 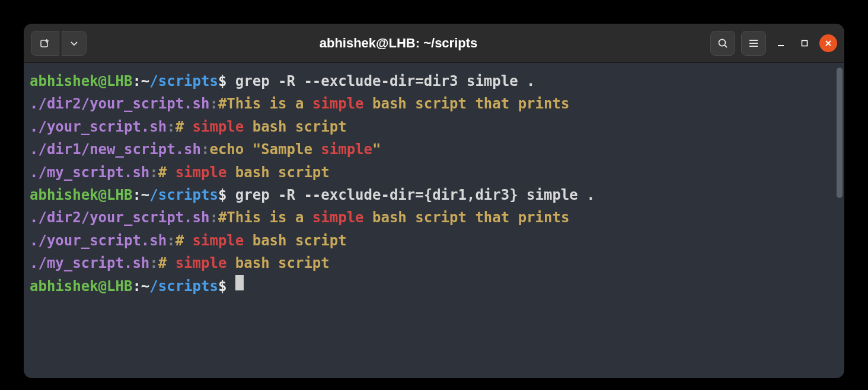 I want to click on close-button, so click(x=828, y=43).